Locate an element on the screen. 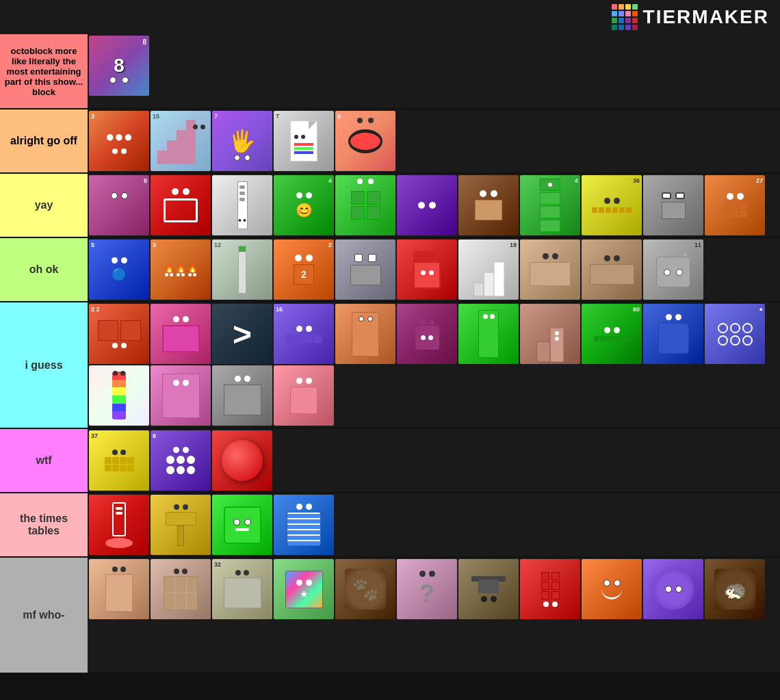  list-item: 3 ●●● is located at coordinates (119, 141).